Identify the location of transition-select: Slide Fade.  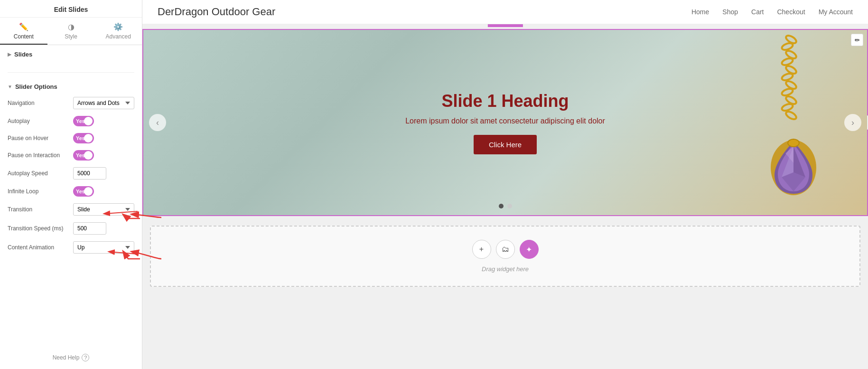
(103, 209).